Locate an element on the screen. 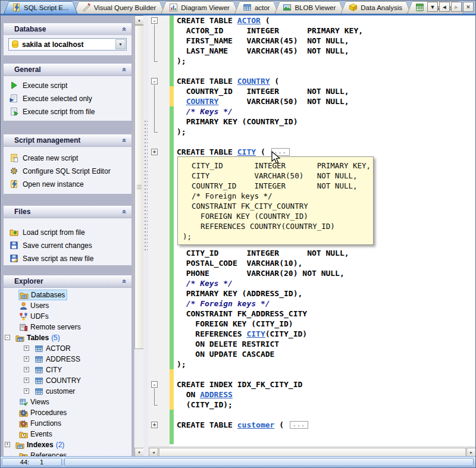 The width and height of the screenshot is (476, 468). sql-code: PRIMARY KEY (ADDRESS_ID), is located at coordinates (239, 294).